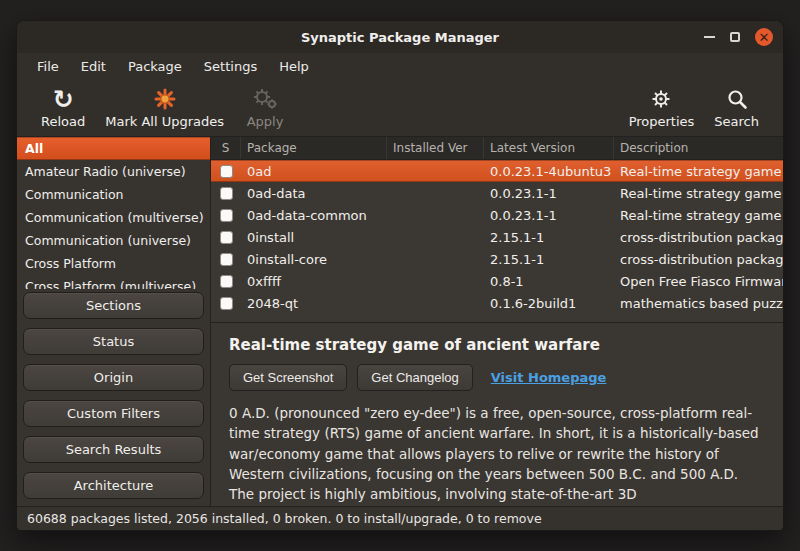 Image resolution: width=800 pixels, height=551 pixels. Describe the element at coordinates (114, 218) in the screenshot. I see `category-communication-multiverse: Communication (multiverse)` at that location.